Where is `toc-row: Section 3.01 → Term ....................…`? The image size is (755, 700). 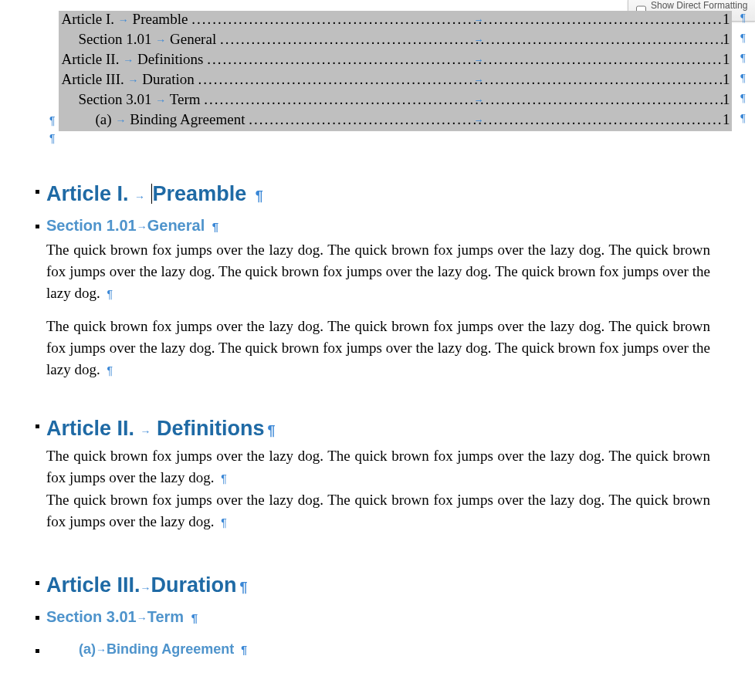 toc-row: Section 3.01 → Term ....................… is located at coordinates (395, 101).